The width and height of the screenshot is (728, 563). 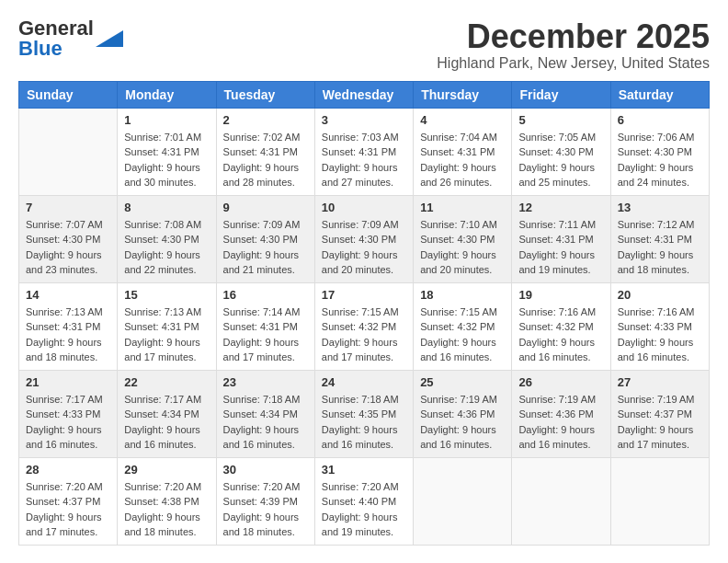 What do you see at coordinates (654, 327) in the screenshot?
I see `sunset-label: Sunset: 4:33 PM` at bounding box center [654, 327].